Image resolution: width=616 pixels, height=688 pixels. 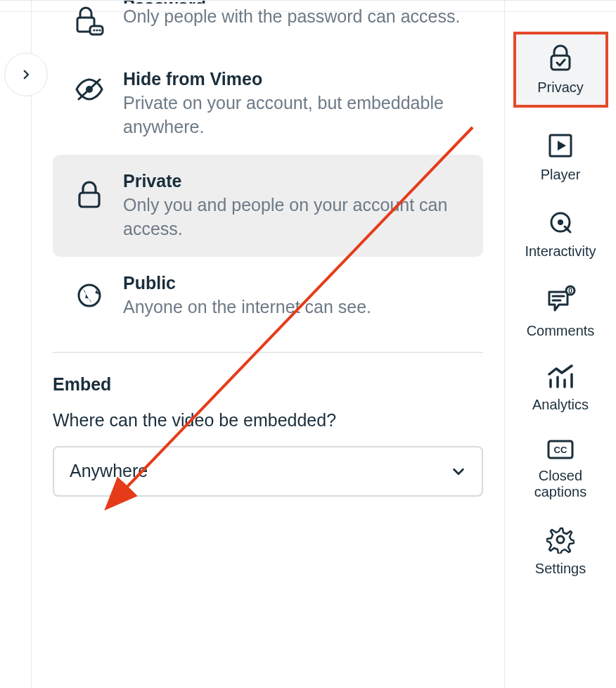 I want to click on sidebar-item-player: Player, so click(x=561, y=158).